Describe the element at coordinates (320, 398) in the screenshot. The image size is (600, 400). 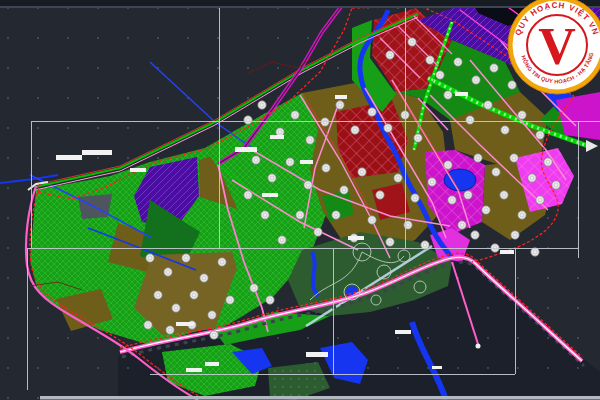
I see `horizontal-scrollbar` at that location.